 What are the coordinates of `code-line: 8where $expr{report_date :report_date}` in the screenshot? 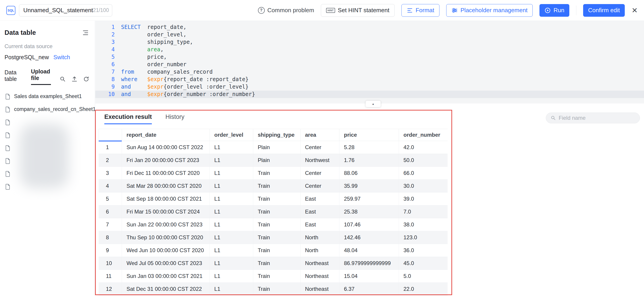 It's located at (370, 79).